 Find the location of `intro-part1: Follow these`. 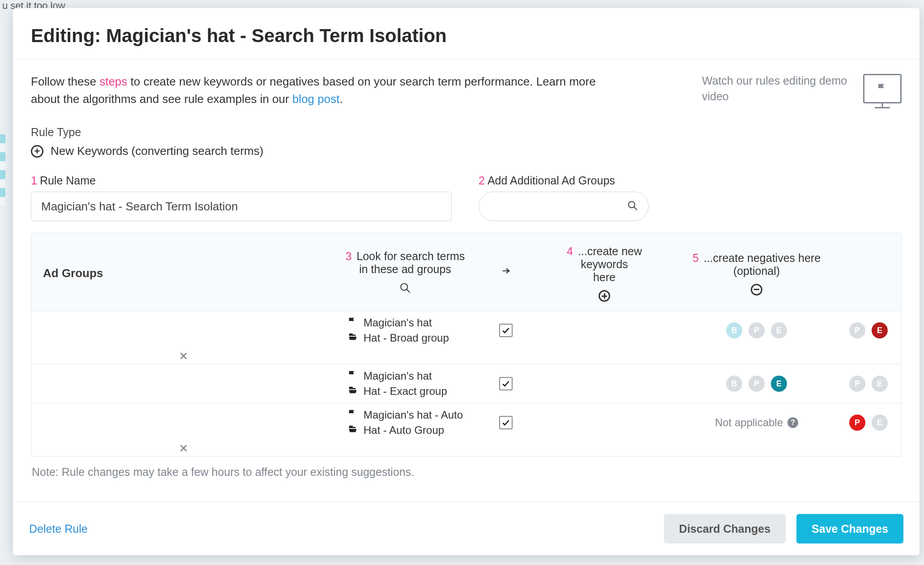

intro-part1: Follow these is located at coordinates (65, 81).